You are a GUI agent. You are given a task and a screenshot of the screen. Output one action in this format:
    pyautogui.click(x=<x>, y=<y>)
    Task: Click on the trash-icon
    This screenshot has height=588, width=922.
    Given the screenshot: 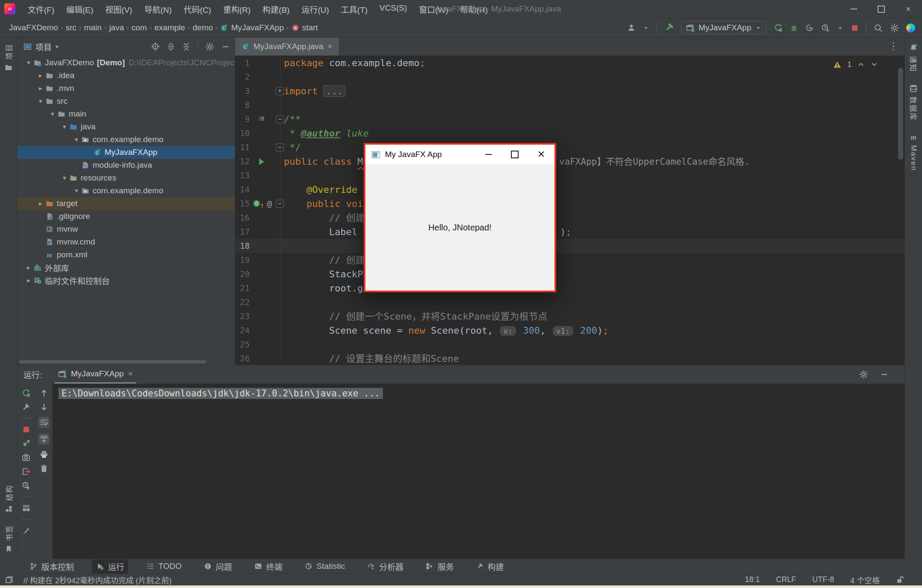 What is the action you would take?
    pyautogui.click(x=44, y=469)
    